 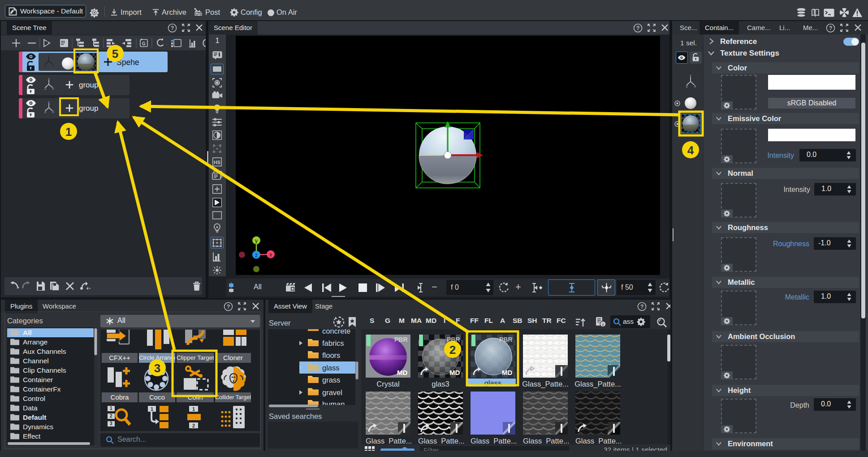 What do you see at coordinates (691, 150) in the screenshot?
I see `svg-text: 4` at bounding box center [691, 150].